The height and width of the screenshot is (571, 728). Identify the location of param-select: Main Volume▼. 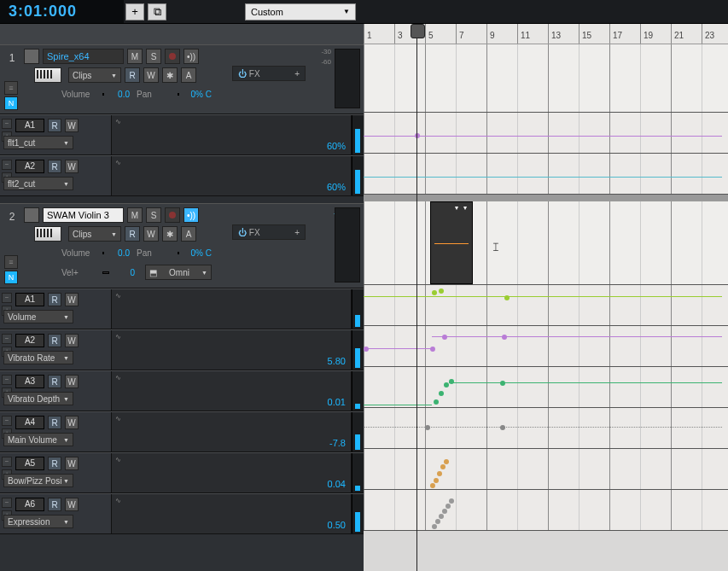
(38, 440).